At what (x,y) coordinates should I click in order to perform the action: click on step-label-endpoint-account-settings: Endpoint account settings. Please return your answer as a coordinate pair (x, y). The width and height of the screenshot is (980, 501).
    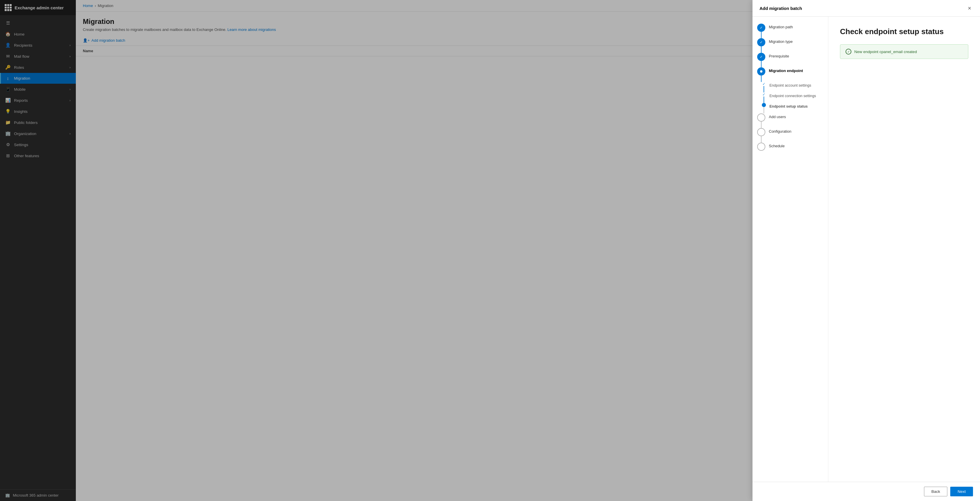
    Looking at the image, I should click on (790, 85).